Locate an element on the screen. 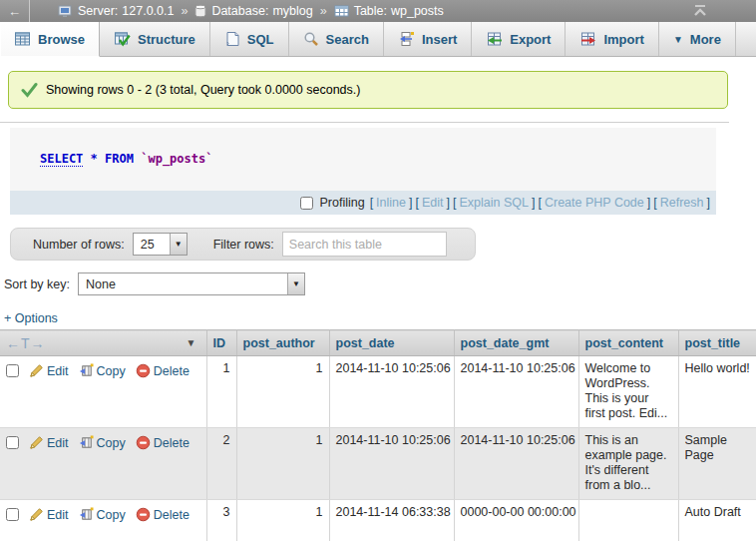 The height and width of the screenshot is (541, 756). insert-icon is located at coordinates (407, 39).